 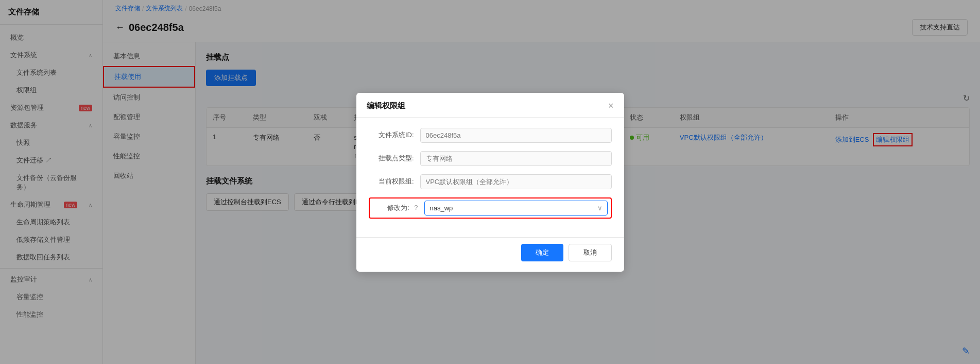 I want to click on dialog-title: 编辑权限组, so click(x=386, y=106).